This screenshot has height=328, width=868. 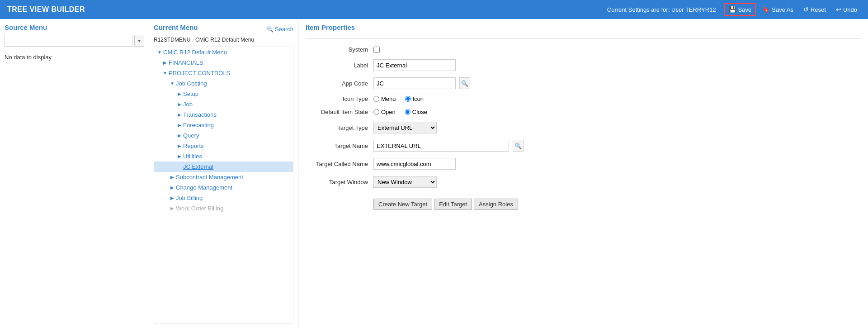 I want to click on state-close-radio, so click(x=408, y=112).